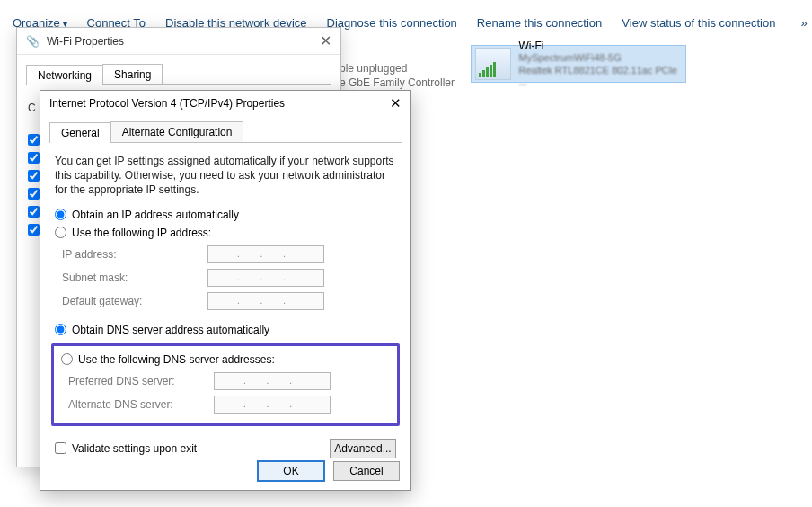  I want to click on gateway-label: Default gateway:, so click(131, 301).